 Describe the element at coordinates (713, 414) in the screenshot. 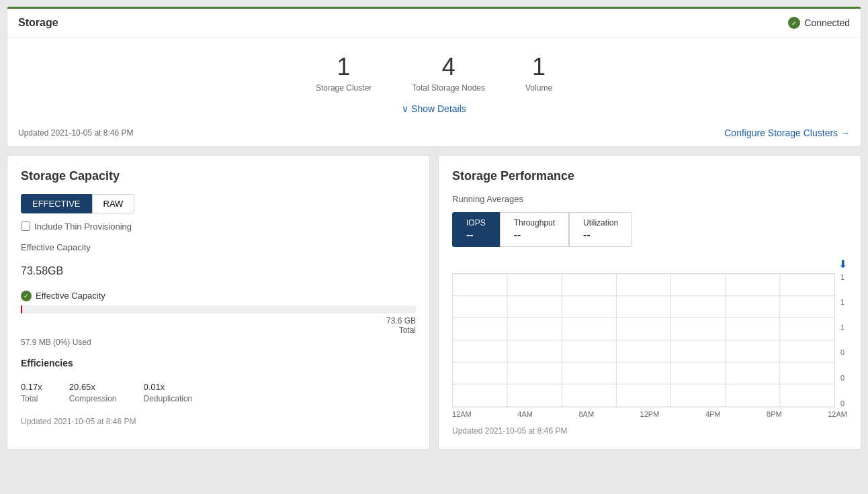

I see `x-label-4: 4PM` at that location.